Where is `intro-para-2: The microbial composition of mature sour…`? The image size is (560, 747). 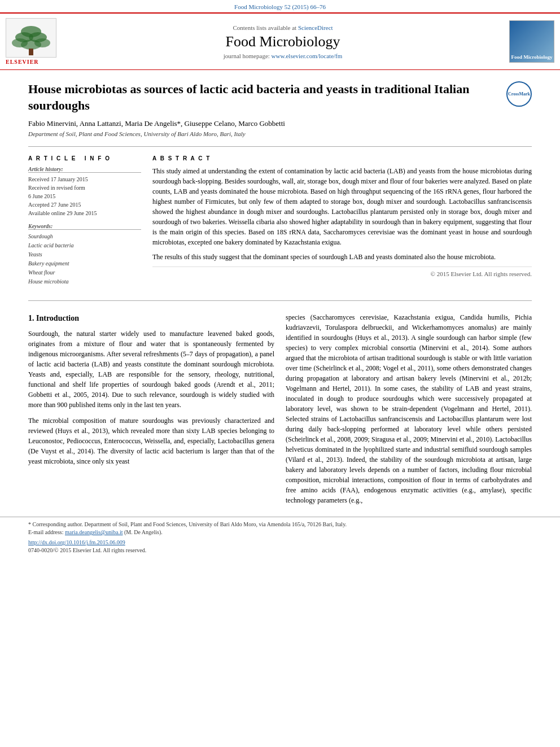 intro-para-2: The microbial composition of mature sour… is located at coordinates (151, 441).